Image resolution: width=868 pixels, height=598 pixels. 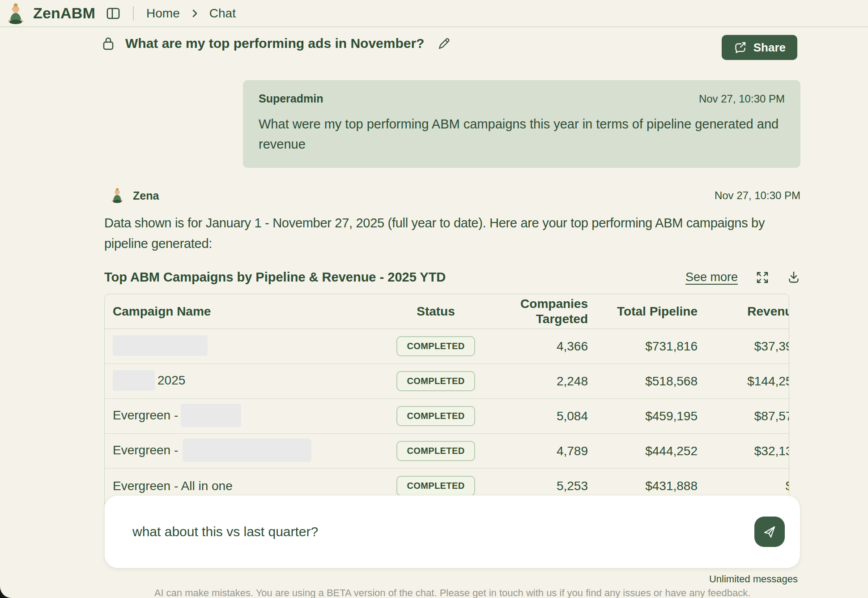 I want to click on disclaimer-text: AI can make mistakes. You are using a BE…, so click(x=452, y=593).